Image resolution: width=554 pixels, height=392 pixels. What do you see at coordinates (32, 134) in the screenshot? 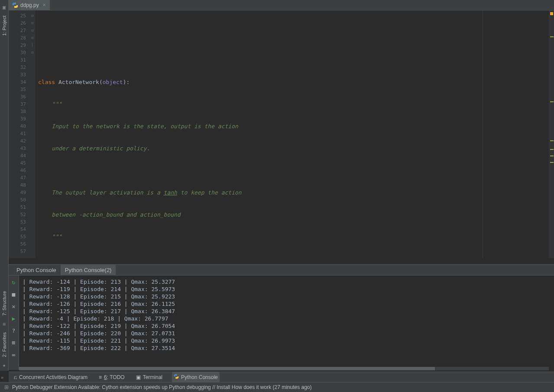
I see `fold-gutter: ⊟⊟⊟⊟│⊟` at bounding box center [32, 134].